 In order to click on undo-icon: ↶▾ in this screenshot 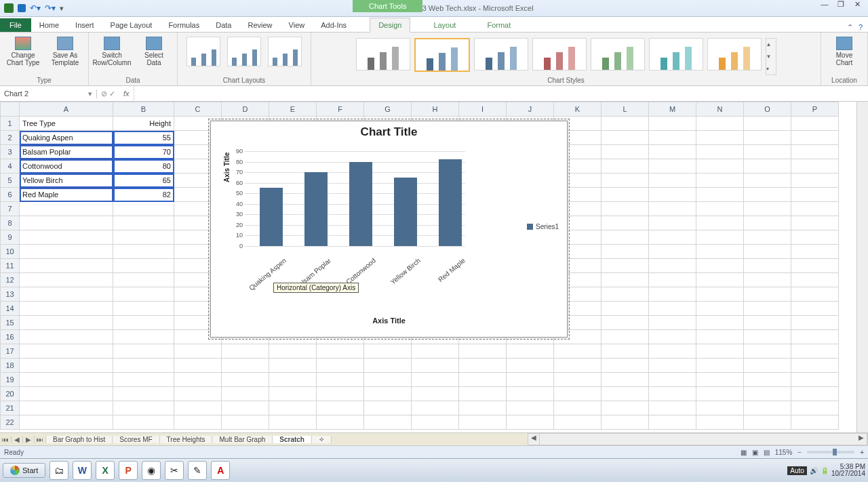, I will do `click(35, 8)`.